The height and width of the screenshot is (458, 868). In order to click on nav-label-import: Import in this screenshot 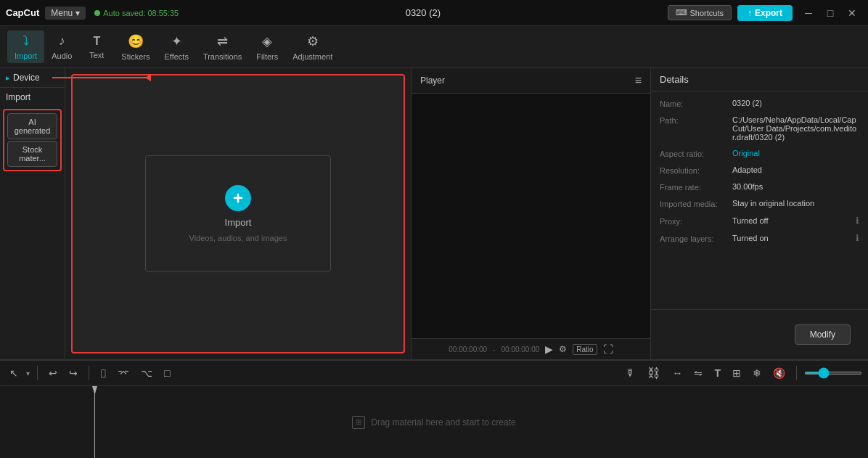, I will do `click(26, 56)`.